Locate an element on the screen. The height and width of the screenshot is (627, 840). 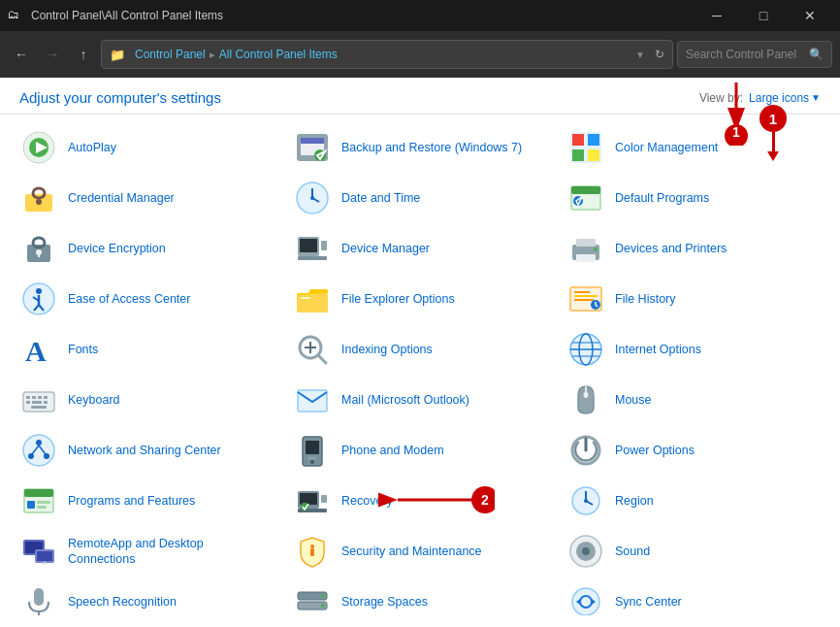
list-item: Device Encryption is located at coordinates (146, 248).